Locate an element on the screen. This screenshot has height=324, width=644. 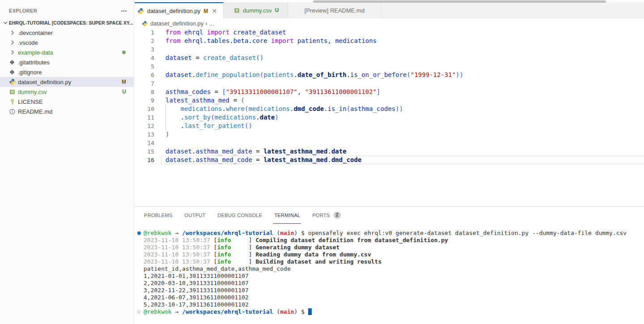
tab-label: dummy.csv is located at coordinates (258, 11).